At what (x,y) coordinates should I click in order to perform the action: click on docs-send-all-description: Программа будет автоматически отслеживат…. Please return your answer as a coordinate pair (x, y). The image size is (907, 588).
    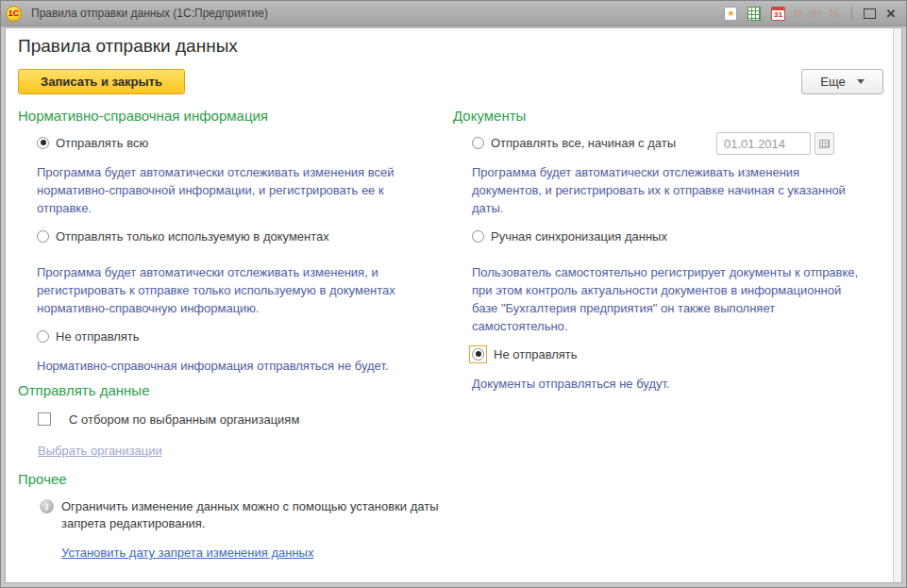
    Looking at the image, I should click on (670, 191).